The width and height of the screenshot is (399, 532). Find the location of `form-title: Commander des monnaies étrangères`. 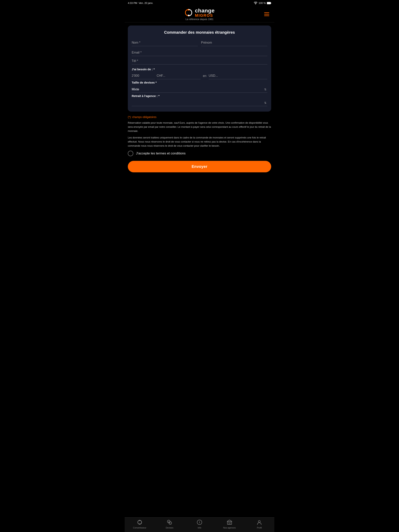

form-title: Commander des monnaies étrangères is located at coordinates (200, 32).